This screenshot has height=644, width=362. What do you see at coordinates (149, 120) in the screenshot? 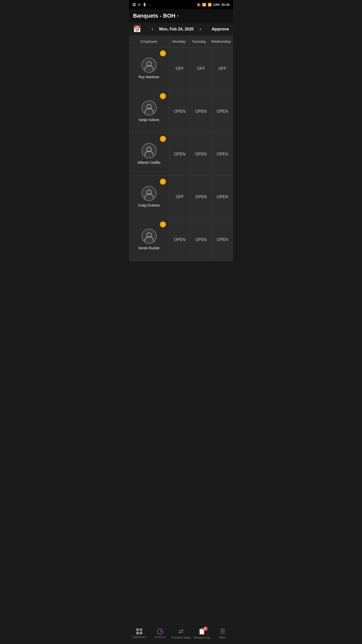
I see `employee-name: Vanja Vulovic` at bounding box center [149, 120].